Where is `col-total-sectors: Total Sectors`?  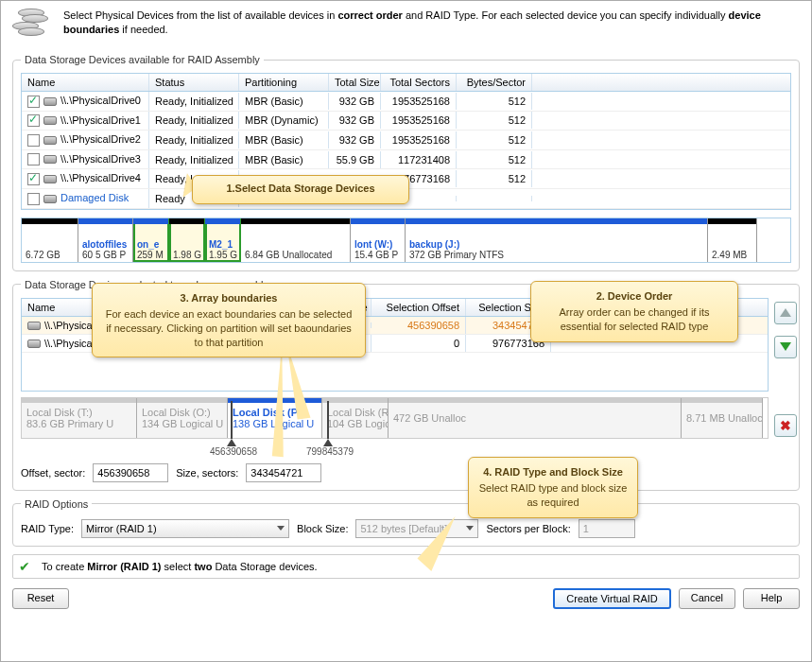
col-total-sectors: Total Sectors is located at coordinates (419, 82).